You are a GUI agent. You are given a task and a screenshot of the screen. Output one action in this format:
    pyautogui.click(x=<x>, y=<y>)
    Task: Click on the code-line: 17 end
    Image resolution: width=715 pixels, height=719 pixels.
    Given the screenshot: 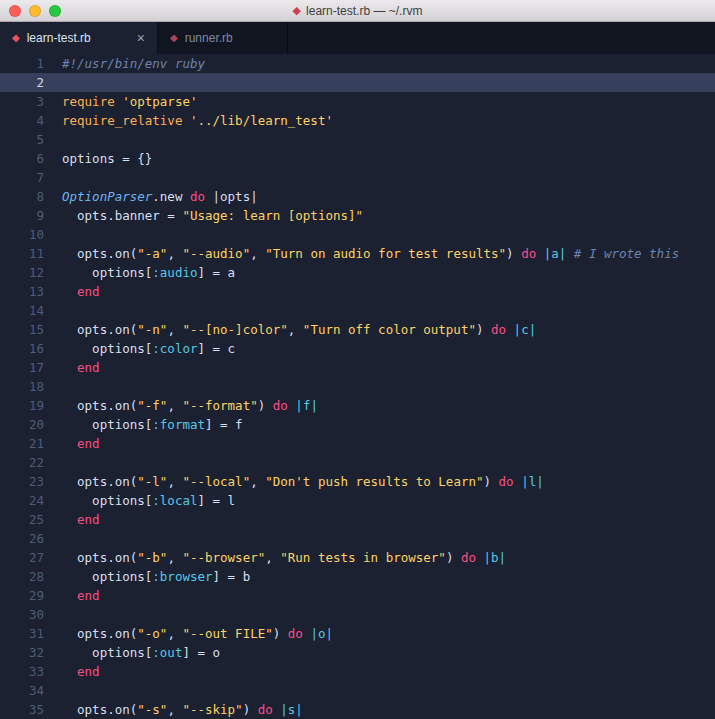 What is the action you would take?
    pyautogui.click(x=358, y=368)
    